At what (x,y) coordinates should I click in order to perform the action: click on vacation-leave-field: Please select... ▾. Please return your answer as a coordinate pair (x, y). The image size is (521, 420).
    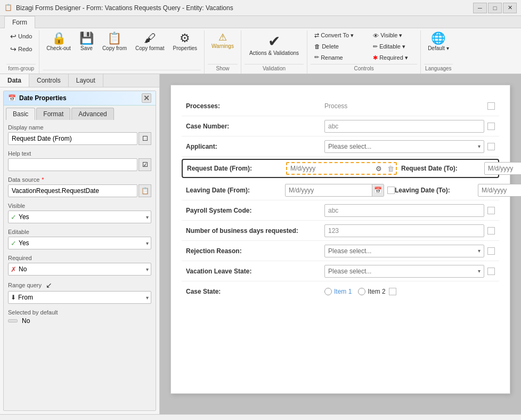
    Looking at the image, I should click on (410, 271).